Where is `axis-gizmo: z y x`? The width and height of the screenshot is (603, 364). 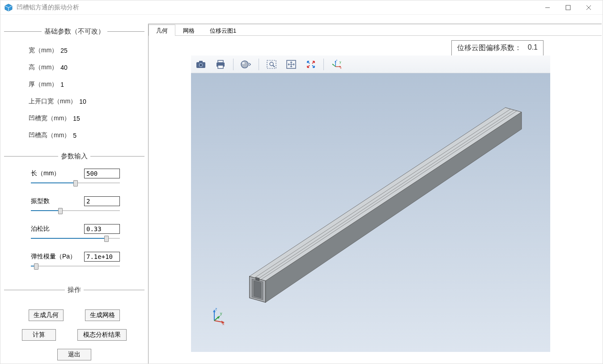
axis-gizmo: z y x is located at coordinates (217, 316).